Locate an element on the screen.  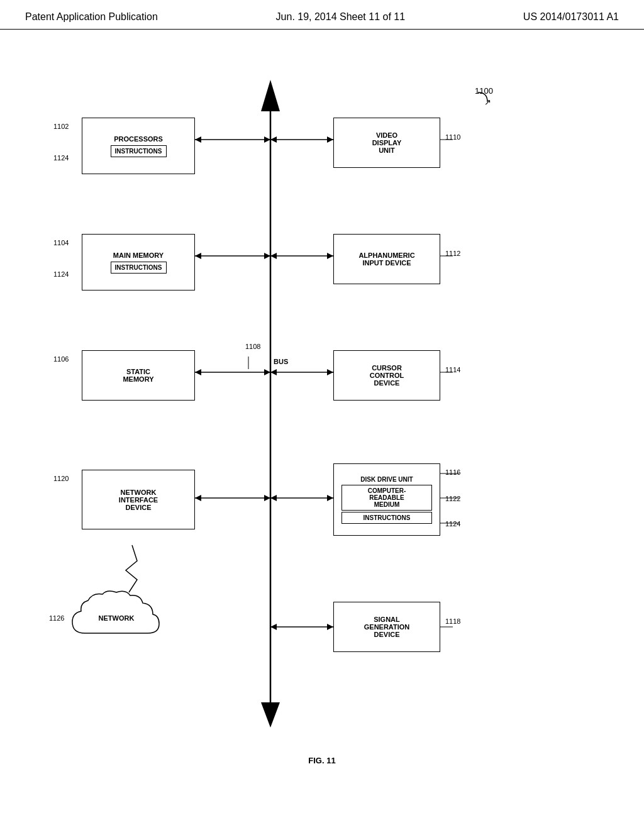
ref-1120: 1120 is located at coordinates (61, 479).